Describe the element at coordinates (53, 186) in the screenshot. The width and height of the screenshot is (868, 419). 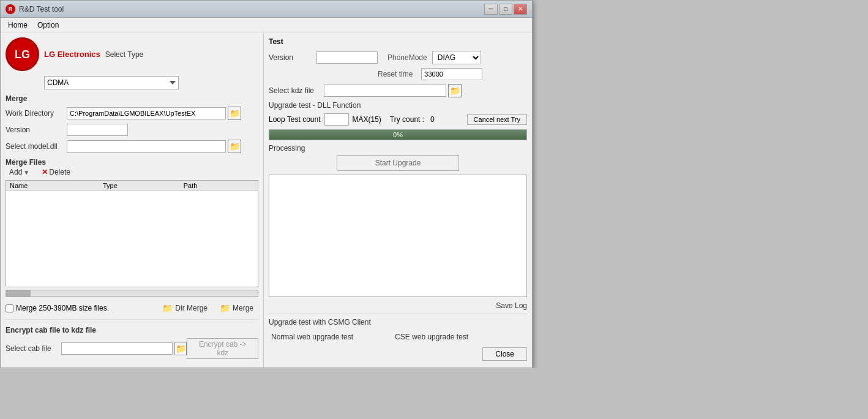
I see `col-name: Name` at that location.